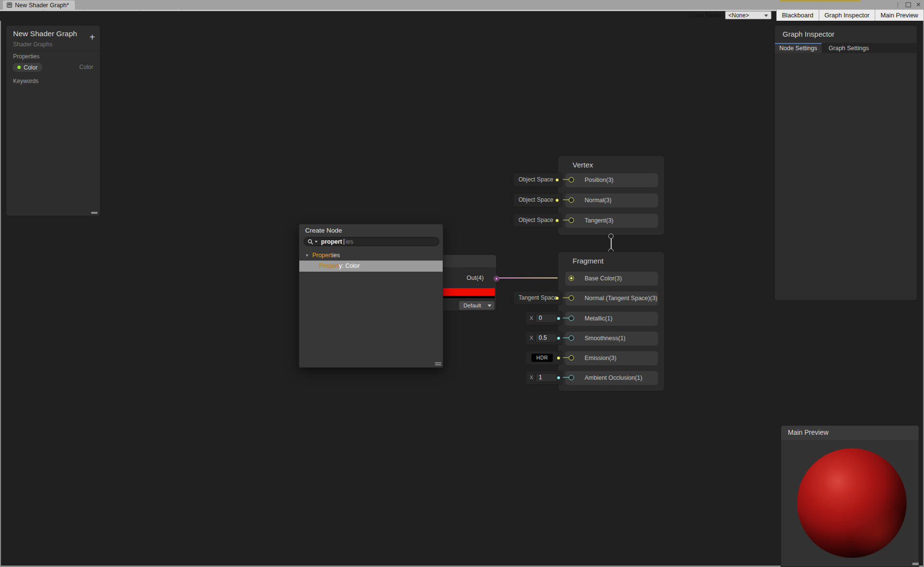  What do you see at coordinates (95, 213) in the screenshot?
I see `blackboard-resize-handle` at bounding box center [95, 213].